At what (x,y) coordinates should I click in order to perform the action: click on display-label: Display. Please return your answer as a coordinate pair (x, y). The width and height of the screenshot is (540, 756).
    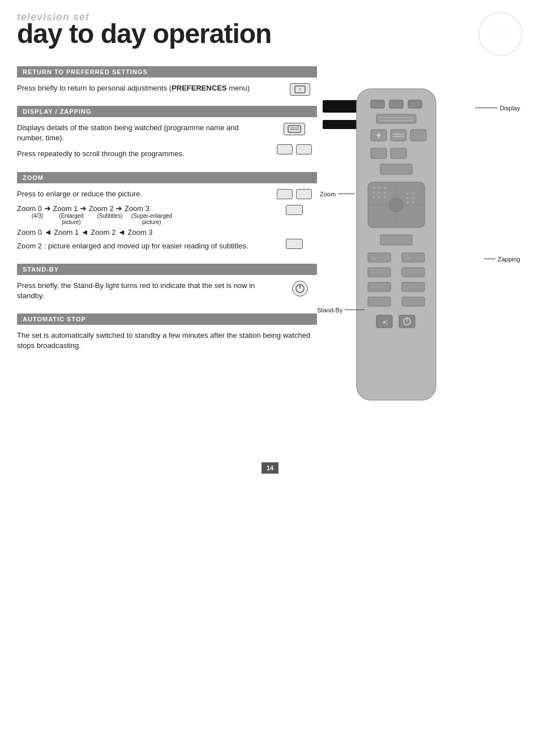
    Looking at the image, I should click on (510, 108).